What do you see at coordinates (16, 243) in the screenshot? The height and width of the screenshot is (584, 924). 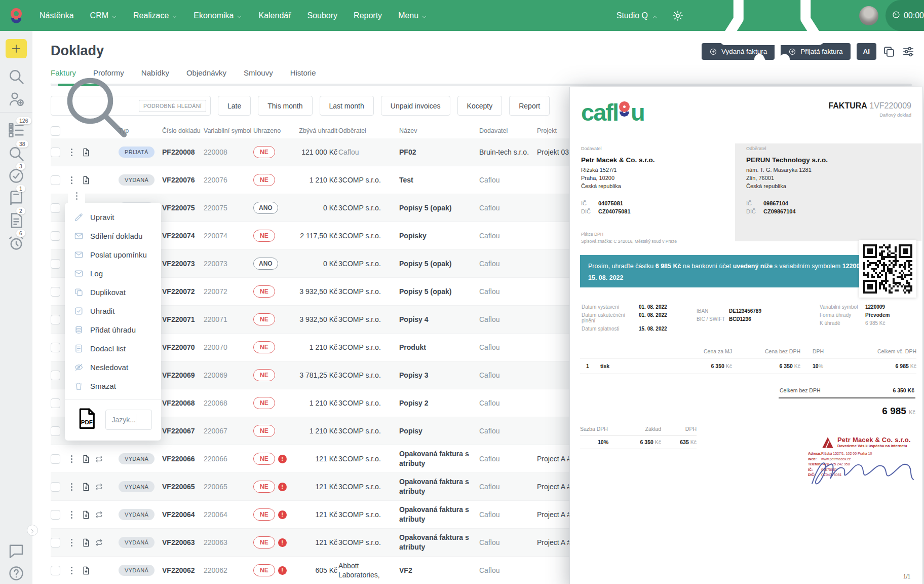 I see `sidebar-reminders-button: 6` at bounding box center [16, 243].